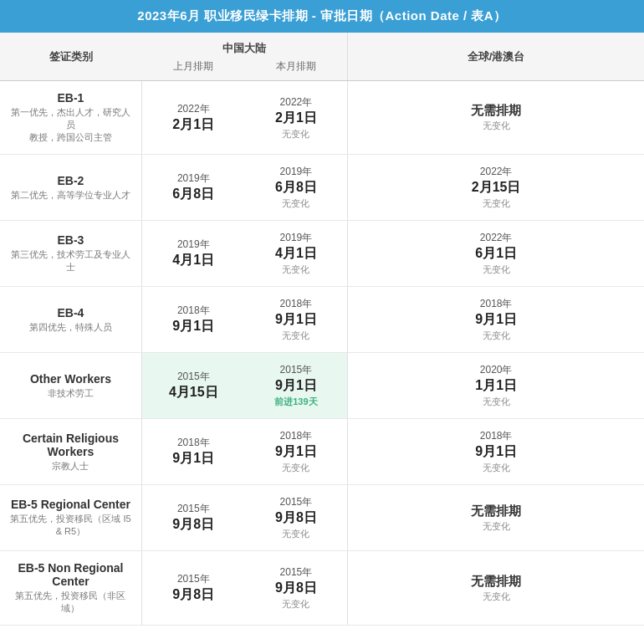 This screenshot has height=644, width=644. I want to click on china-prev-cell: 2019年4月1日, so click(192, 254).